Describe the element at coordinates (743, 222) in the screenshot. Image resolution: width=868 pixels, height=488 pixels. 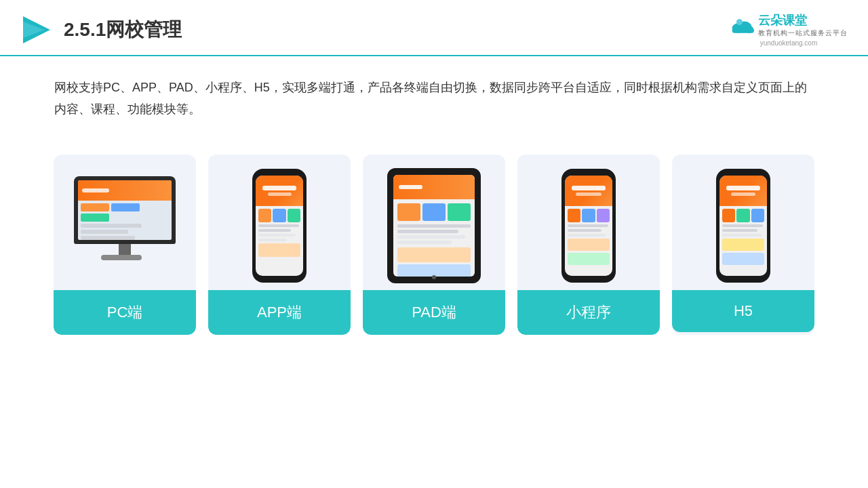
I see `h5-image-area` at that location.